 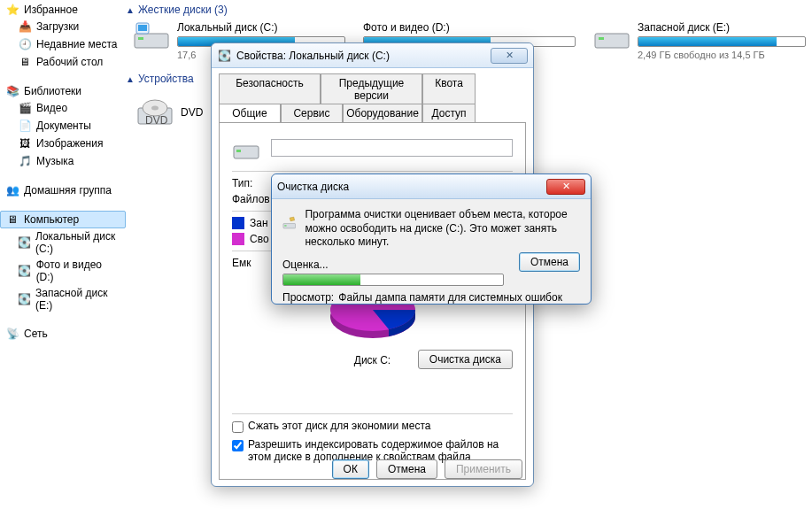 What do you see at coordinates (427, 469) in the screenshot?
I see `dialog-buttons: ОК Отмена Применить` at bounding box center [427, 469].